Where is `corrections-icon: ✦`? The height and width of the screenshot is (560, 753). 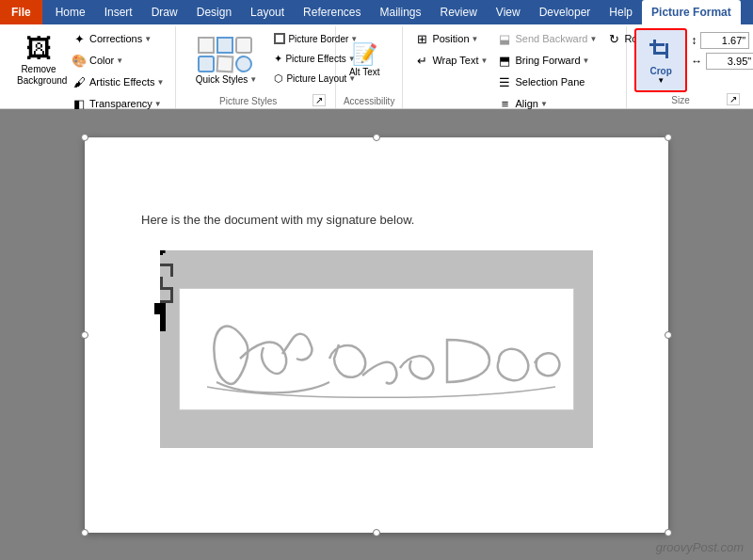
corrections-icon: ✦ is located at coordinates (79, 39).